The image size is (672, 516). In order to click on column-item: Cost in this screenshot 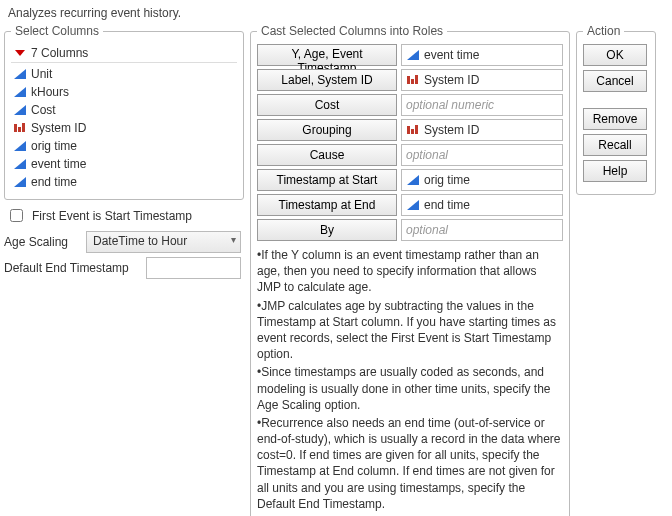, I will do `click(124, 110)`.